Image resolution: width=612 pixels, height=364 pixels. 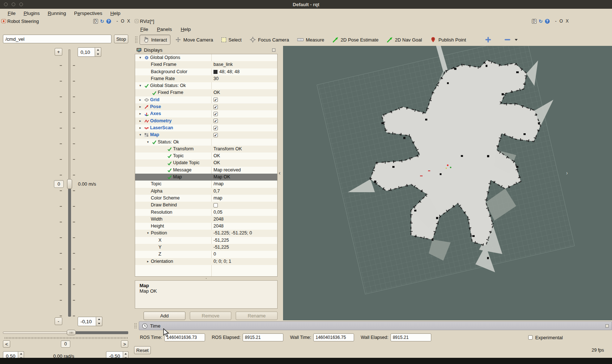 I want to click on angular-left-button: <, so click(x=7, y=344).